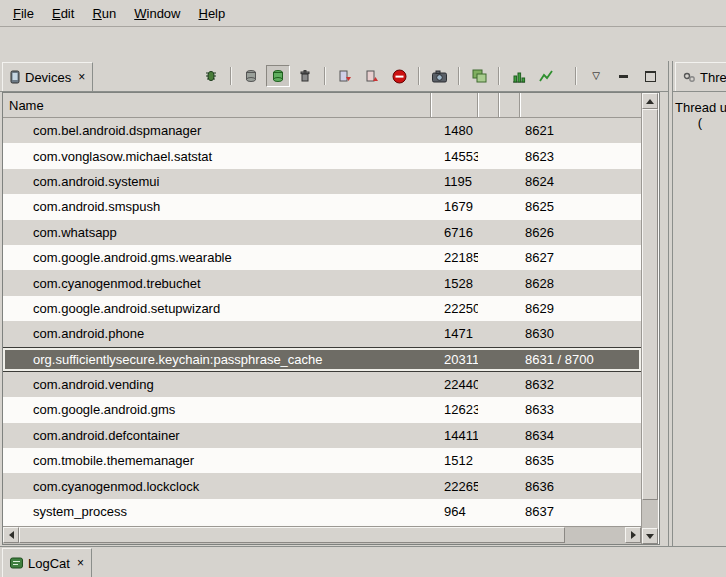 The image size is (726, 577). Describe the element at coordinates (322, 360) in the screenshot. I see `table-row: org.sufficientlysecure.keychain:passphra…` at that location.